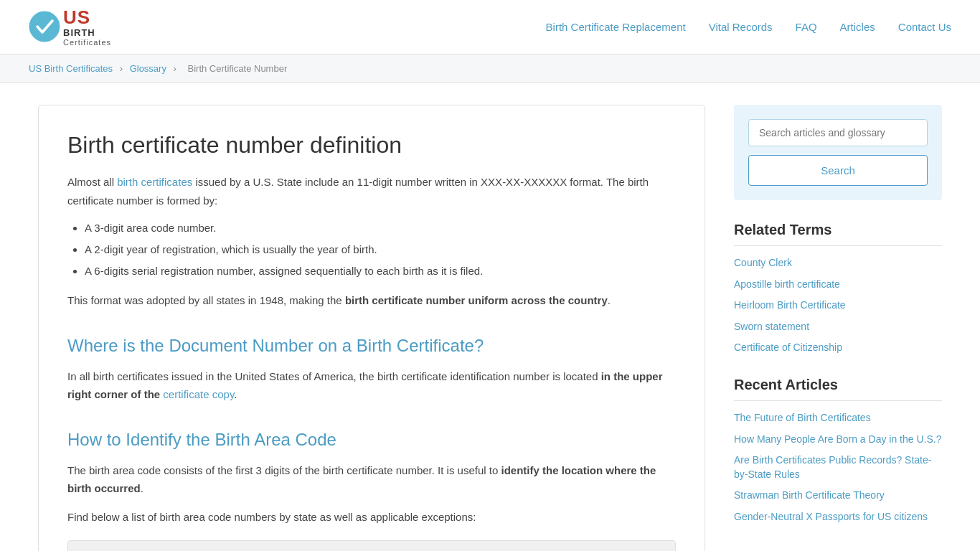  What do you see at coordinates (148, 69) in the screenshot?
I see `breadcrumb-glossary: Glossary` at bounding box center [148, 69].